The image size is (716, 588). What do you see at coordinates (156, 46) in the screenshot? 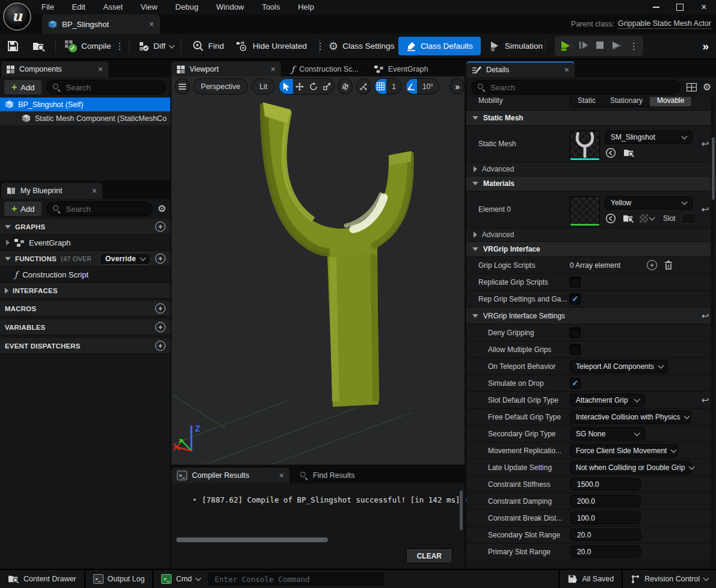
I see `diff-button: Diff` at bounding box center [156, 46].